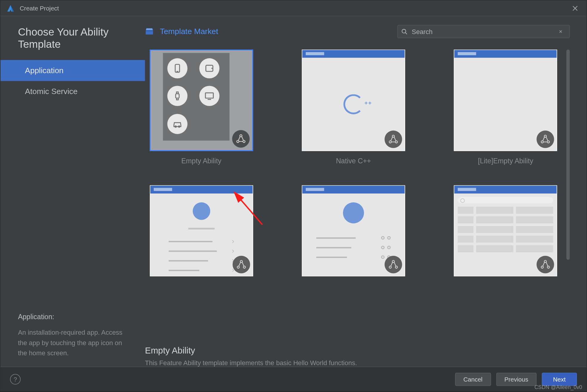  I want to click on search-input, so click(485, 32).